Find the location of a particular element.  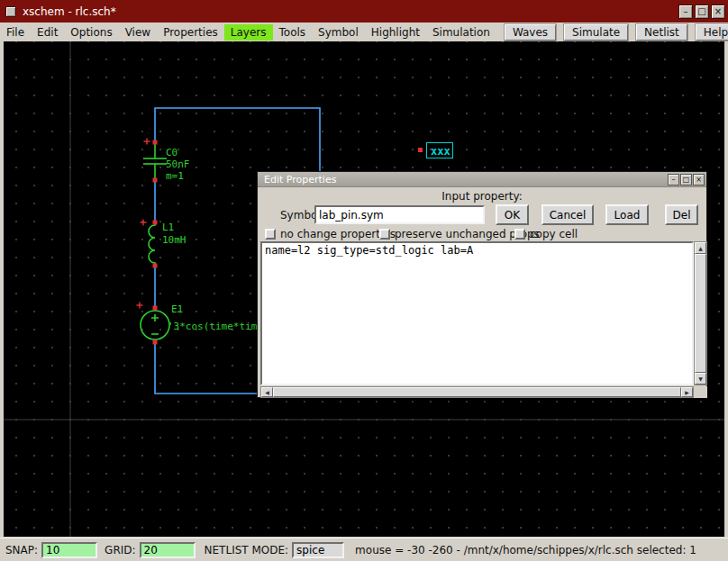

vertical-scroll-thumb is located at coordinates (701, 313).